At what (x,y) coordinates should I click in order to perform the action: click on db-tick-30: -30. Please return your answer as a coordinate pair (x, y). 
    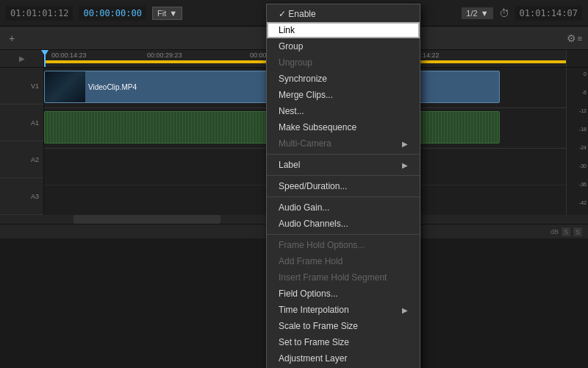
    Looking at the image, I should click on (583, 166).